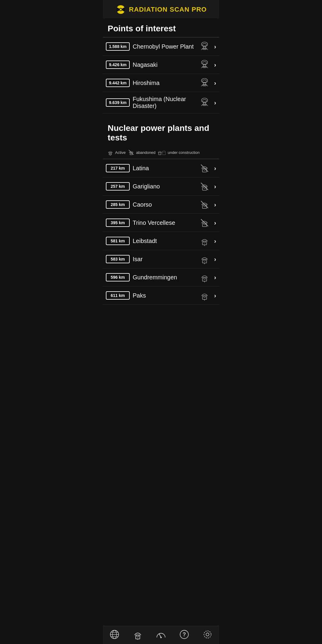  What do you see at coordinates (161, 28) in the screenshot?
I see `poi-section-title: Points of interest` at bounding box center [161, 28].